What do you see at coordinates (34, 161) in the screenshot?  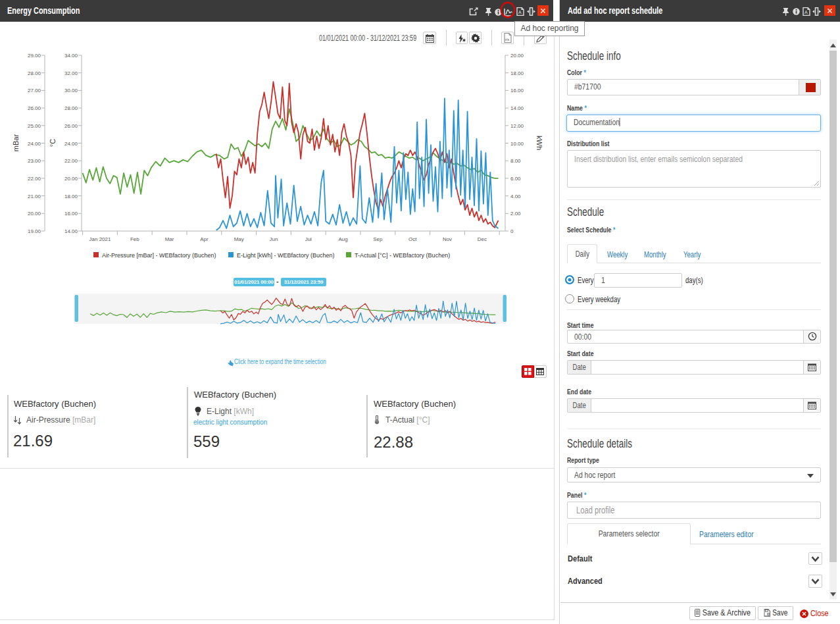 I see `svg-text: 23.00` at bounding box center [34, 161].